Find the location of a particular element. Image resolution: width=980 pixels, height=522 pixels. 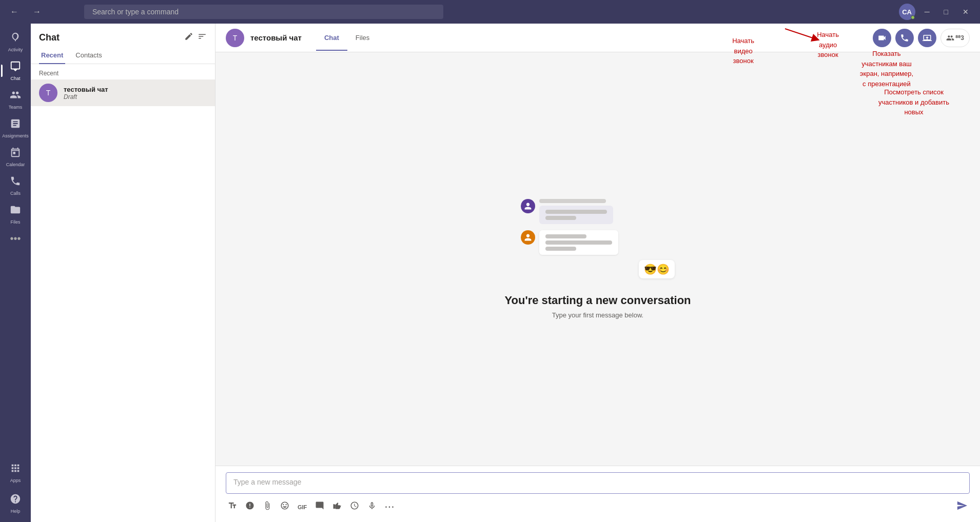

chat-item-avatar: Т is located at coordinates (48, 93).